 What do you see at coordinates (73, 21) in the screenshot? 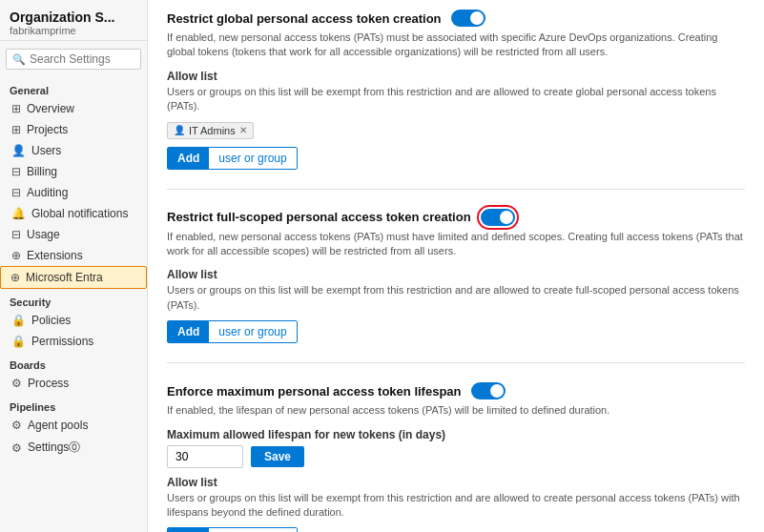
I see `sidebar-header: Organization S... fabrikamprime` at bounding box center [73, 21].